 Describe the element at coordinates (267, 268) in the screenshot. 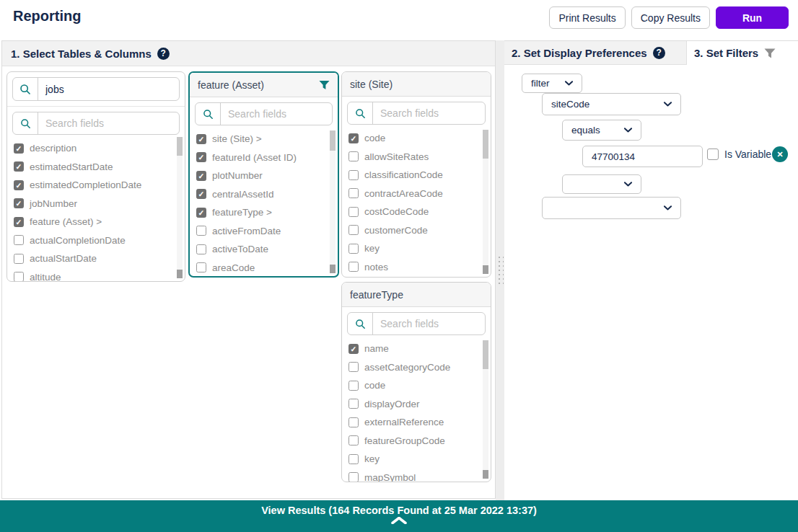

I see `field-row: areaCode` at that location.